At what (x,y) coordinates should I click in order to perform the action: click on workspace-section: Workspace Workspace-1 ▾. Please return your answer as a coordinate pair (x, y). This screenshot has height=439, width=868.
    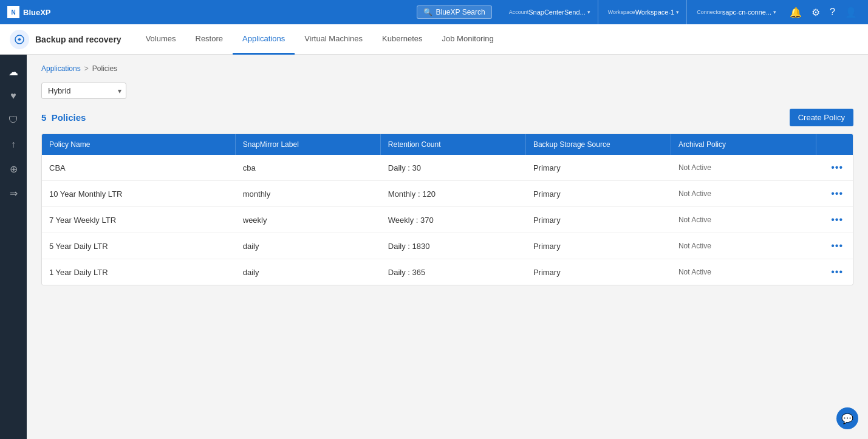
    Looking at the image, I should click on (644, 12).